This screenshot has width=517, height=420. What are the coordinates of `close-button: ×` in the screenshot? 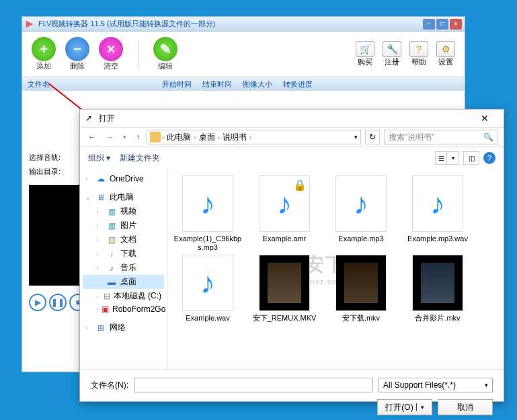 It's located at (456, 24).